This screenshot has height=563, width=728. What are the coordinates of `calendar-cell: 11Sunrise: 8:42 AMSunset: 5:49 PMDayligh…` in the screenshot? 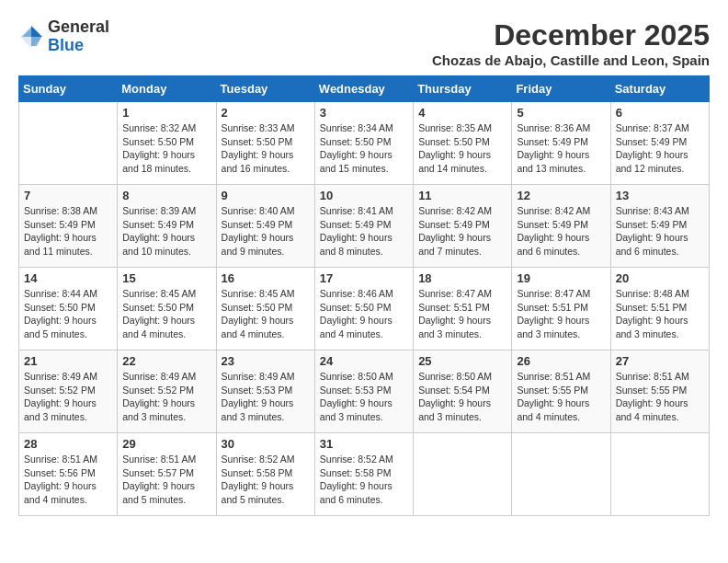 It's located at (463, 226).